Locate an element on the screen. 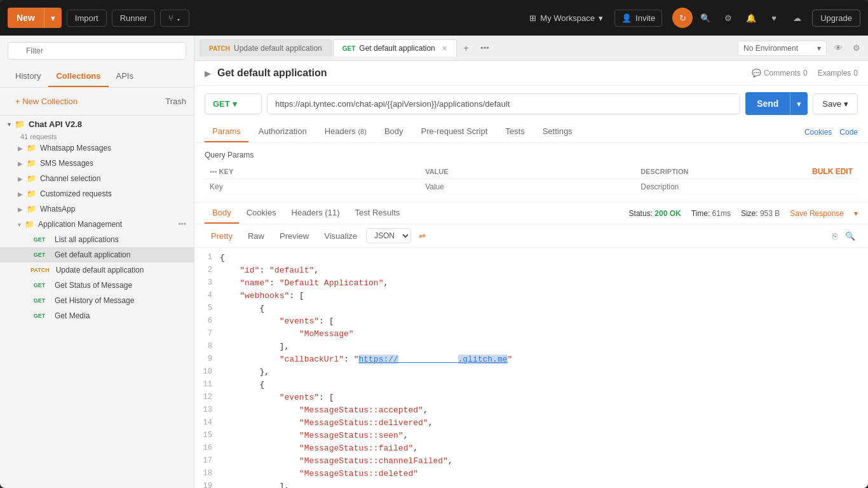  sidebar-item-whatsapp: ▶ 📁 WhatsApp is located at coordinates (97, 209).